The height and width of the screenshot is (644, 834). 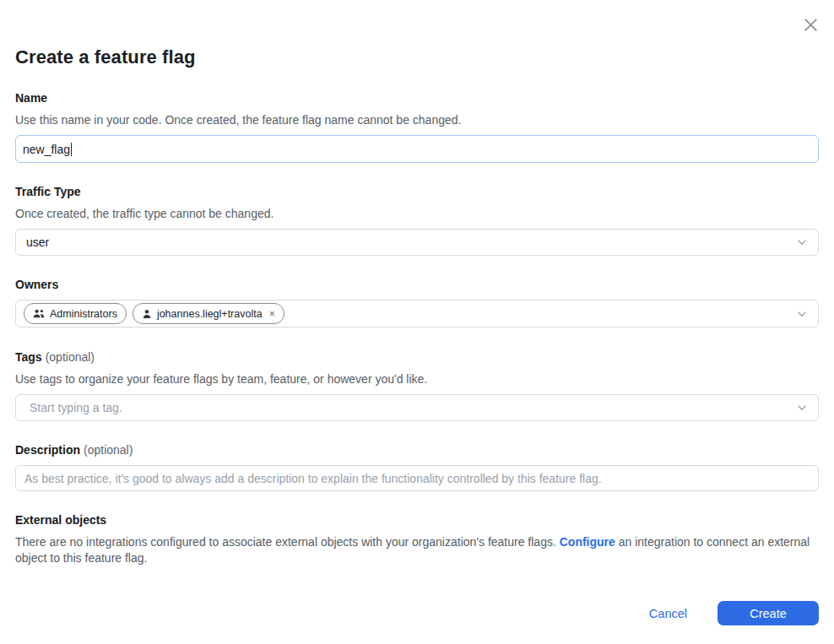 What do you see at coordinates (417, 98) in the screenshot?
I see `name-label: Name` at bounding box center [417, 98].